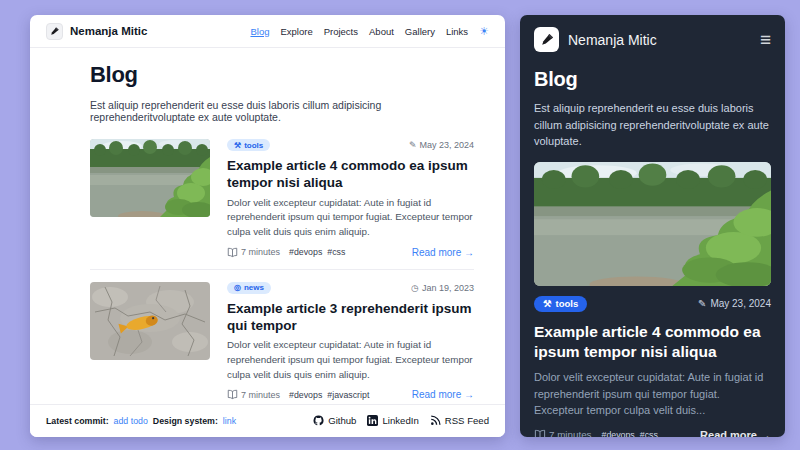 This screenshot has height=450, width=800. Describe the element at coordinates (766, 40) in the screenshot. I see `hamburger-menu-icon: ≡` at that location.